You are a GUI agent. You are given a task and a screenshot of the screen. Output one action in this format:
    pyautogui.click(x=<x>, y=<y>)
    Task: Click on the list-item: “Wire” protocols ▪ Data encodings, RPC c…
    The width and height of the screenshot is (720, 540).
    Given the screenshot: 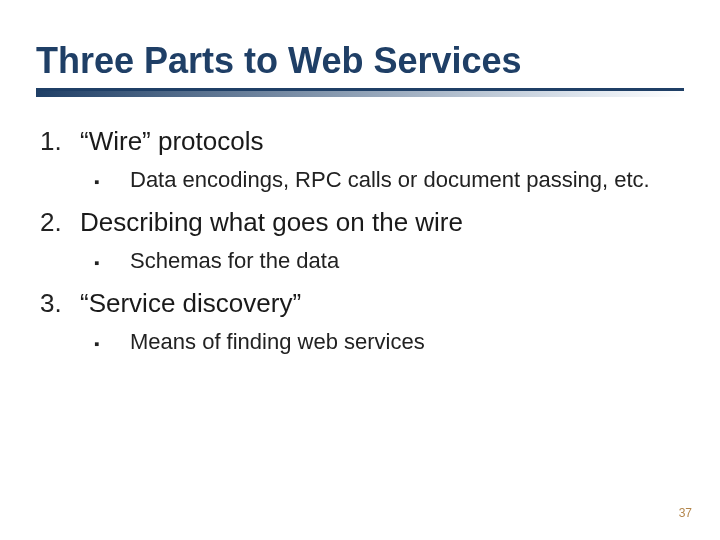 What is the action you would take?
    pyautogui.click(x=360, y=160)
    